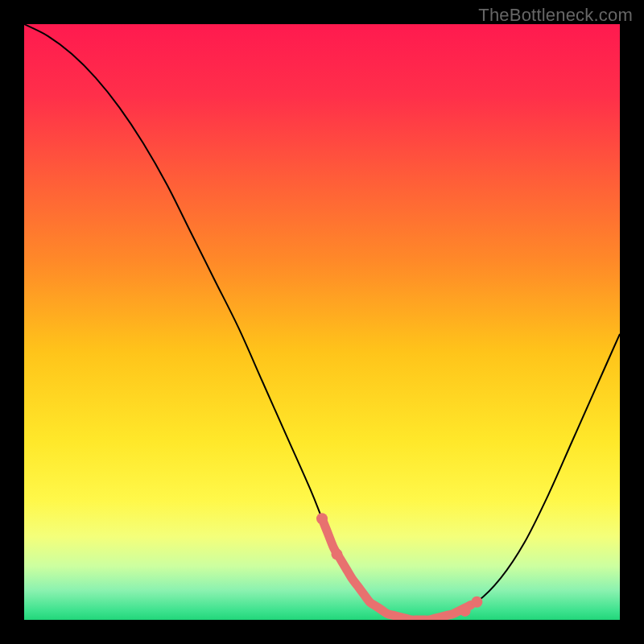  I want to click on watermark-text: TheBottleneck.com, so click(555, 15).